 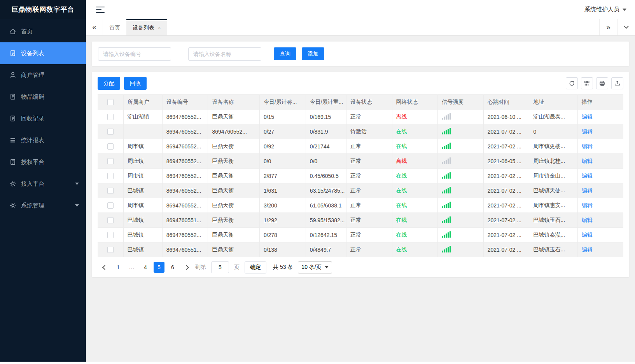 I want to click on sidebar-item-7: 授权平台, so click(x=43, y=162).